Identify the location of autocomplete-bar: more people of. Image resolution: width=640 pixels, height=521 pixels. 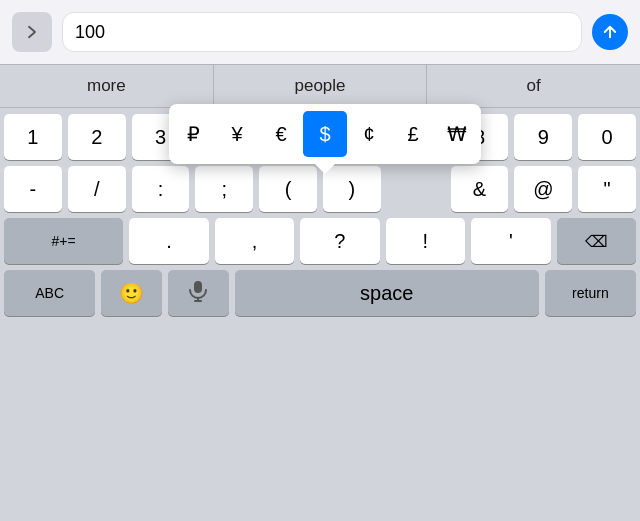
(320, 86).